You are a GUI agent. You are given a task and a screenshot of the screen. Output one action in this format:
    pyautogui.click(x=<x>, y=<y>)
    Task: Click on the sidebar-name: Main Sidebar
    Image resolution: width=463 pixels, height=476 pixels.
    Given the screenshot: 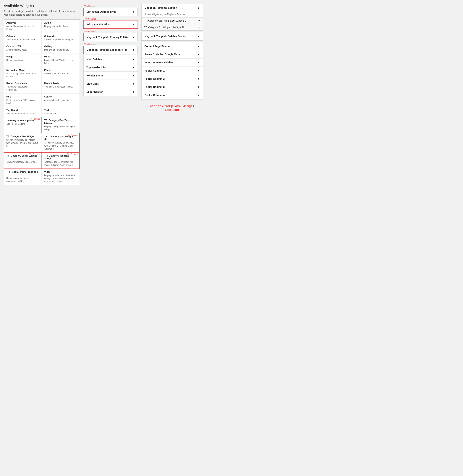 What is the action you would take?
    pyautogui.click(x=94, y=59)
    